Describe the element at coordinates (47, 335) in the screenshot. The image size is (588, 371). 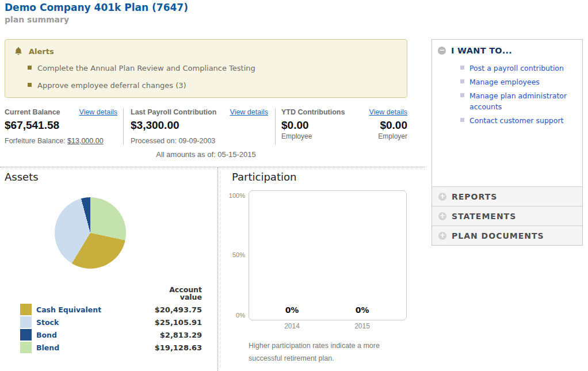
I see `legend-label: Bond` at that location.